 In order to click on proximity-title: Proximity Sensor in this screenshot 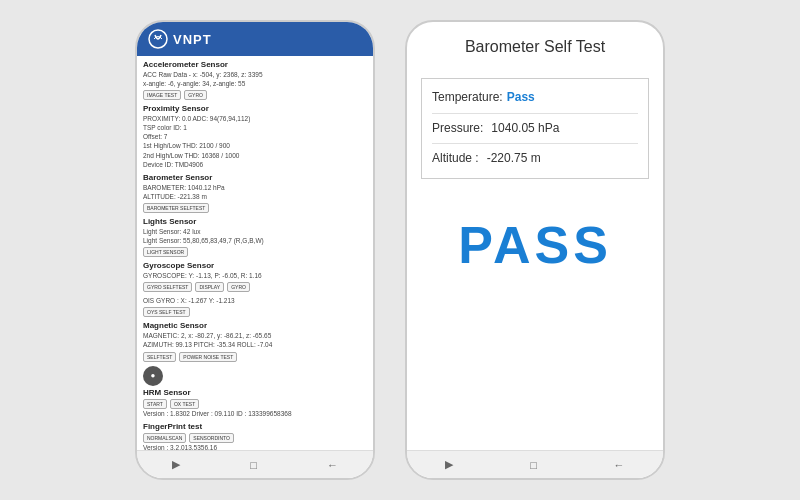, I will do `click(255, 108)`.